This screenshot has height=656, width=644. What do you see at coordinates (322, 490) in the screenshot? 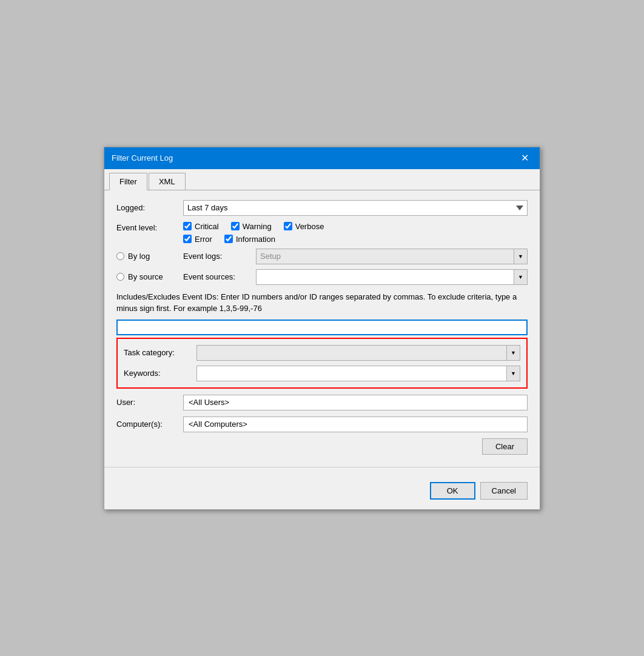
I see `footer-buttons: OK Cancel` at bounding box center [322, 490].